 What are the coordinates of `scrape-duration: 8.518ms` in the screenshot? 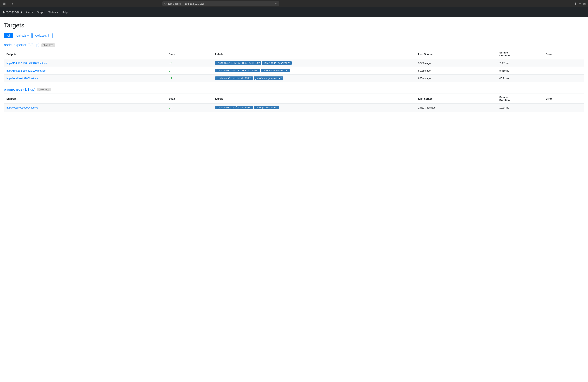 It's located at (520, 71).